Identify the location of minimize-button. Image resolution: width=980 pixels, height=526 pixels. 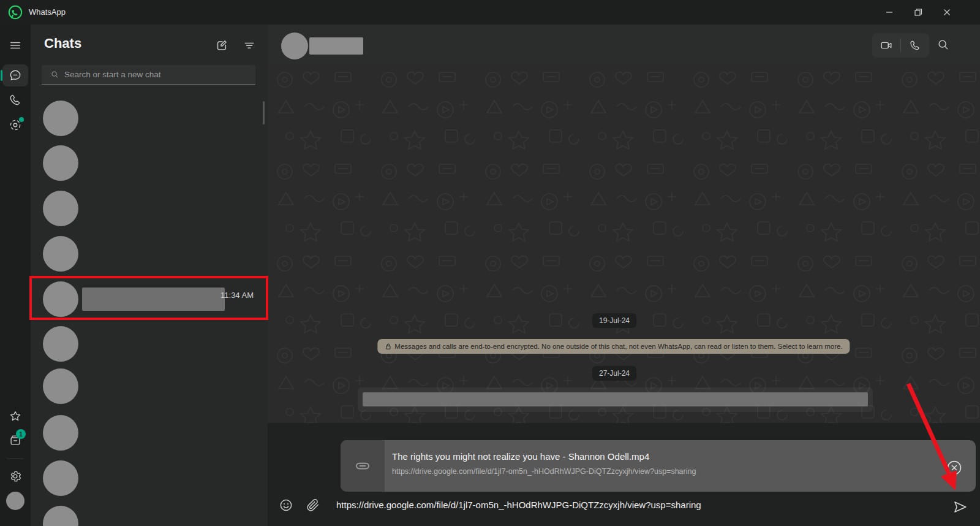
(889, 12).